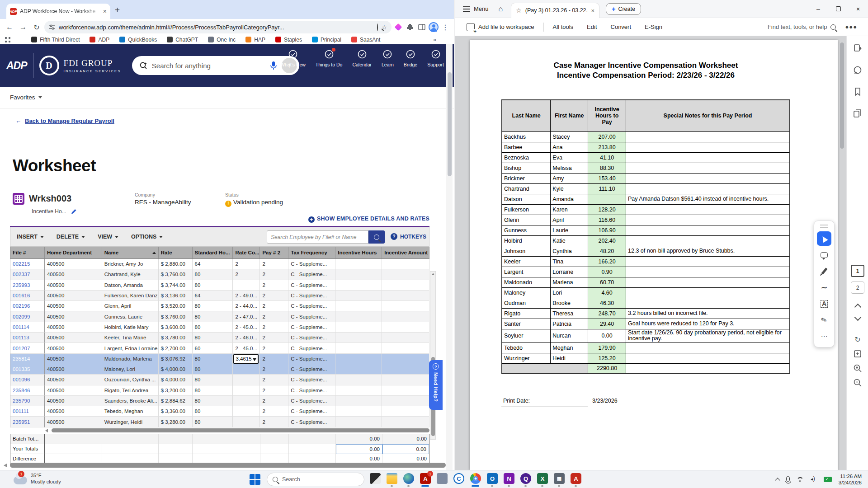 The image size is (868, 488). Describe the element at coordinates (858, 9) in the screenshot. I see `close-button: ×` at that location.